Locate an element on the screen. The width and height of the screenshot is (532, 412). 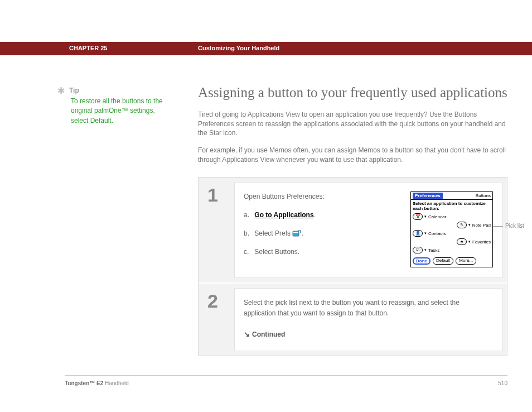
tasks-icon: ☑ is located at coordinates (418, 250).